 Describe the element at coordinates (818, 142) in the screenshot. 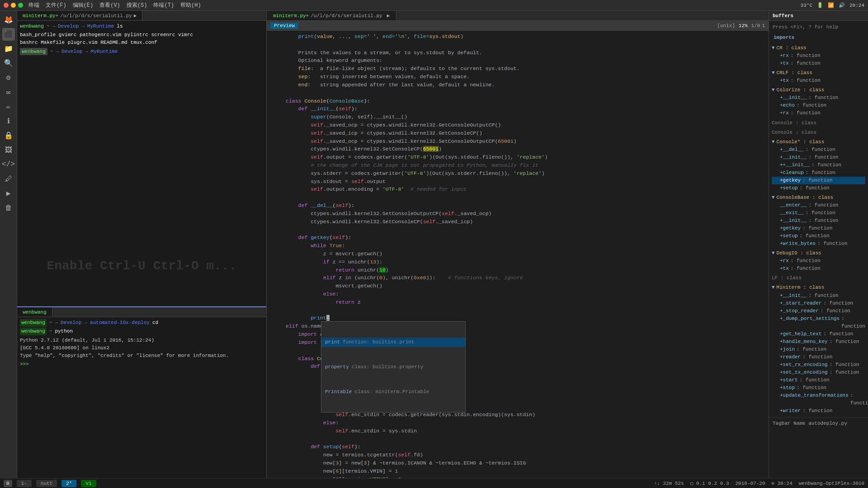

I see `tagbar-section-console-star-header: ▼ Console* : class` at that location.